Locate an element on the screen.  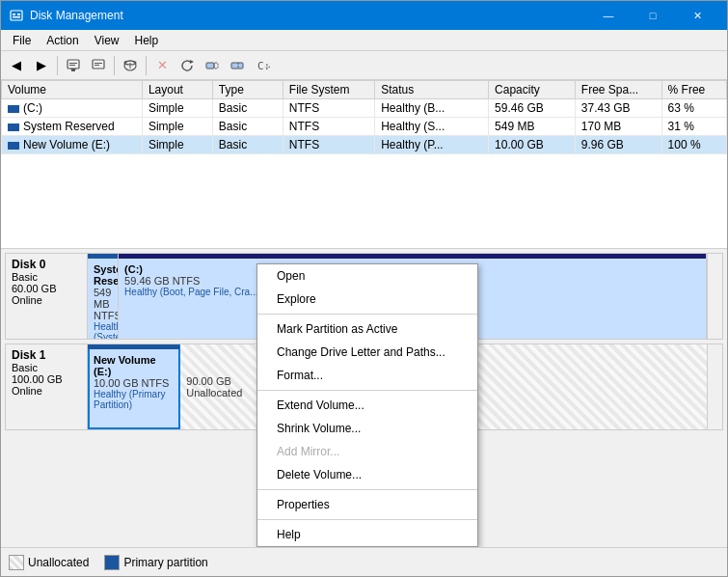
col-header-type: Type is located at coordinates (247, 91).